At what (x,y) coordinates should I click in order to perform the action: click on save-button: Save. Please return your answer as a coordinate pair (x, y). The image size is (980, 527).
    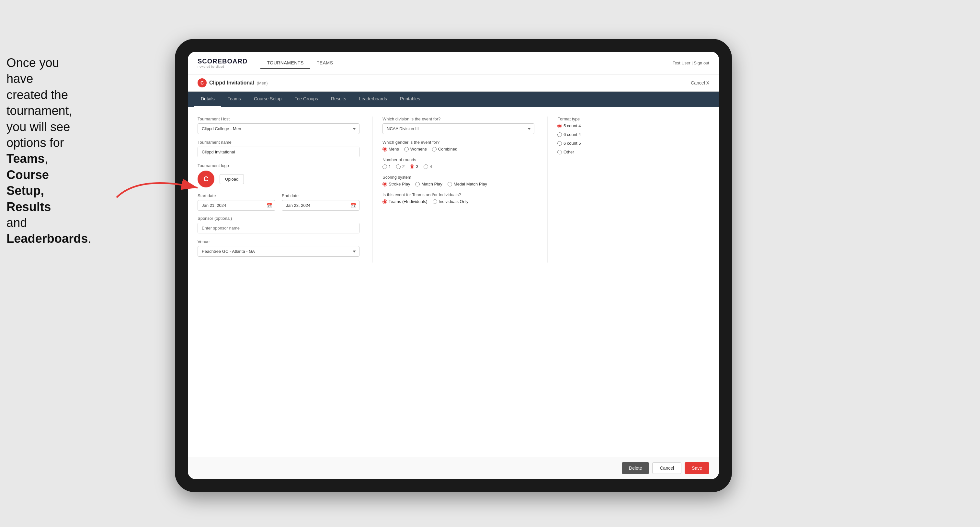
    Looking at the image, I should click on (697, 468).